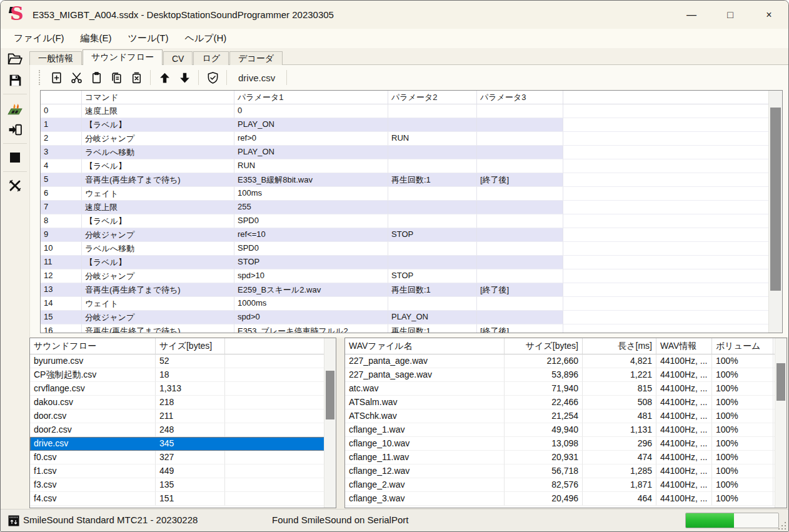 Image resolution: width=789 pixels, height=532 pixels. I want to click on wav-file-volume: 100%, so click(743, 361).